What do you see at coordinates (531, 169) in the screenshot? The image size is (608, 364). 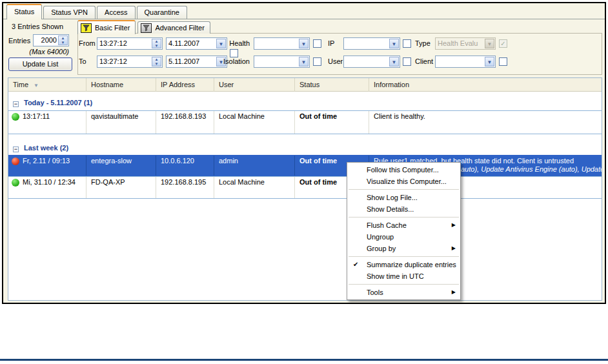 I see `cell-information-line2: auto), Update Antivirus Engine (auto), U…` at bounding box center [531, 169].